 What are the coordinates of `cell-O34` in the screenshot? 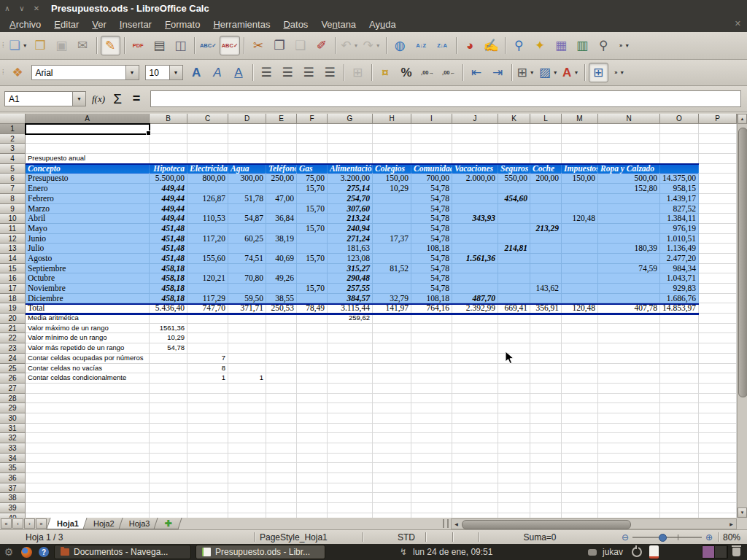 It's located at (680, 459).